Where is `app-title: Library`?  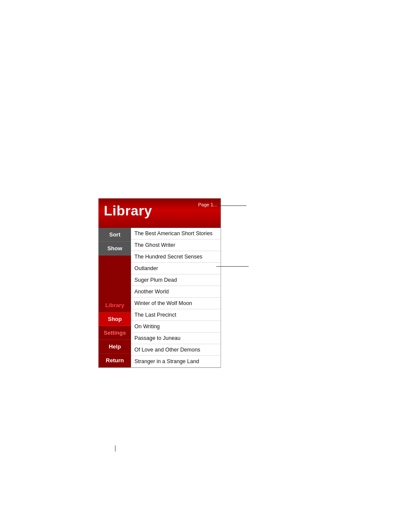
app-title: Library is located at coordinates (128, 211).